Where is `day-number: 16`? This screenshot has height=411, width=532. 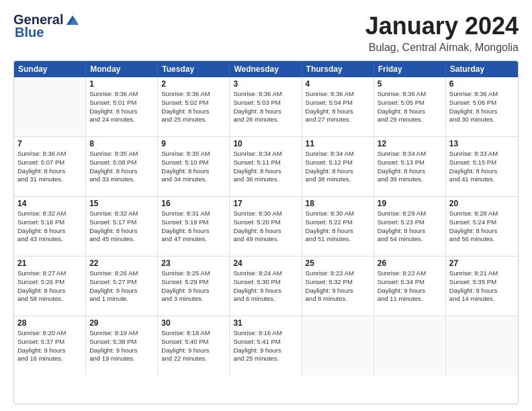
day-number: 16 is located at coordinates (193, 203).